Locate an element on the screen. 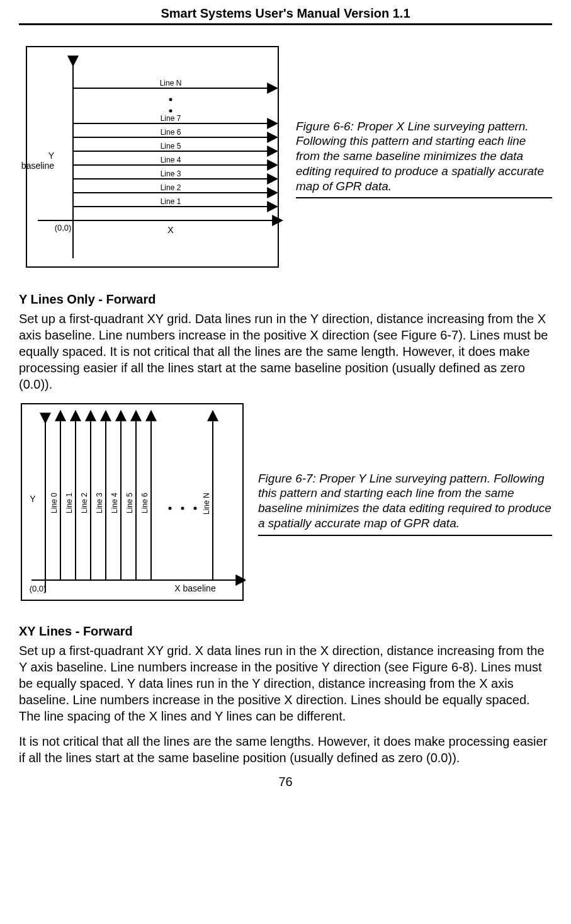 The height and width of the screenshot is (924, 571). fig2-line-6: Line 6 is located at coordinates (145, 503).